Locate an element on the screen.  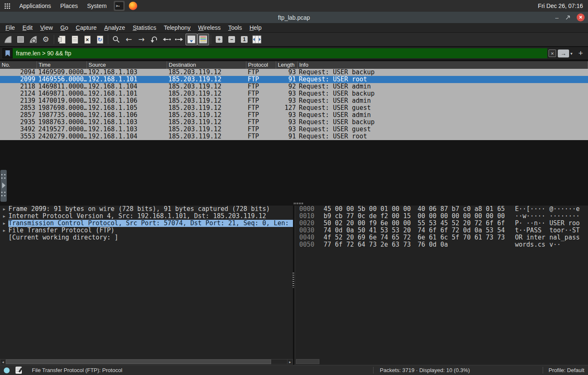
scroll-left-icon: ◂ is located at coordinates (3, 362).